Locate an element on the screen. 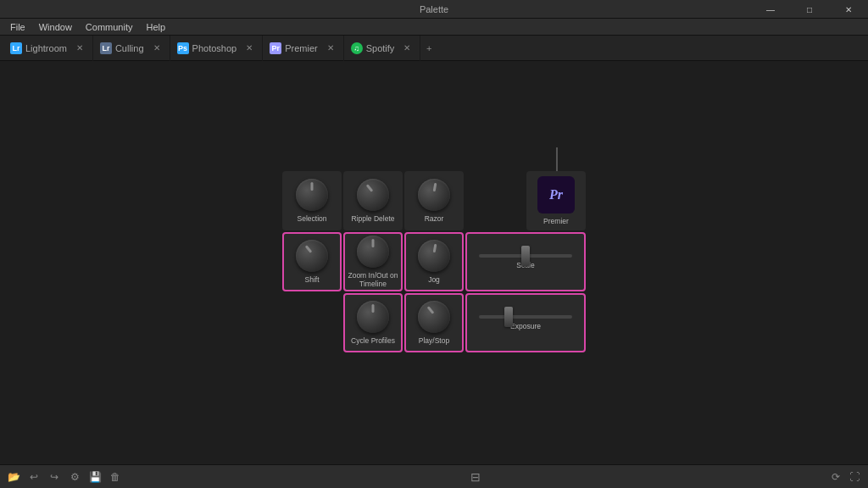 The height and width of the screenshot is (488, 868). tab-photoshop-close: ✕ is located at coordinates (249, 48).